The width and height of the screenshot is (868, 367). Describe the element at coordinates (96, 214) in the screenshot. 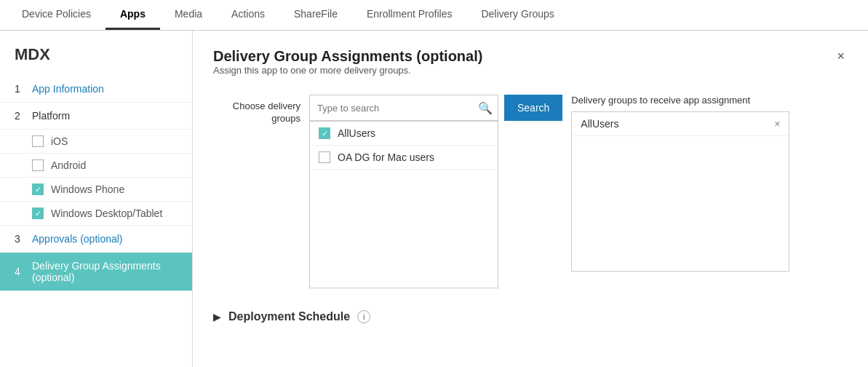

I see `sidebar-sub-windows-desktop: Windows Desktop/Tablet` at that location.